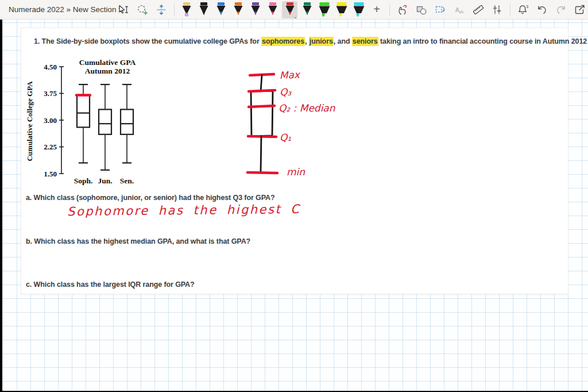  I want to click on svg-text: 2.25, so click(51, 147).